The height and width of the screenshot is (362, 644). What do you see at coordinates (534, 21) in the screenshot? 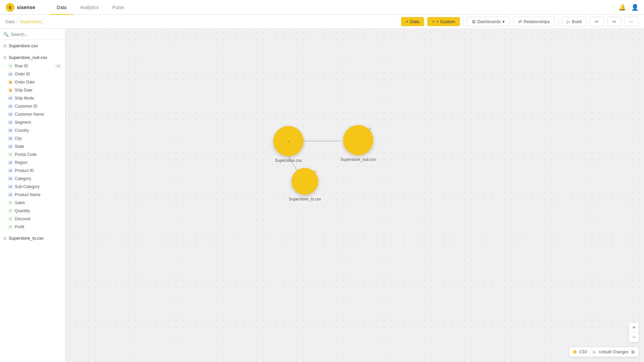
I see `relationships-button: ⇄ Relationships` at bounding box center [534, 21].